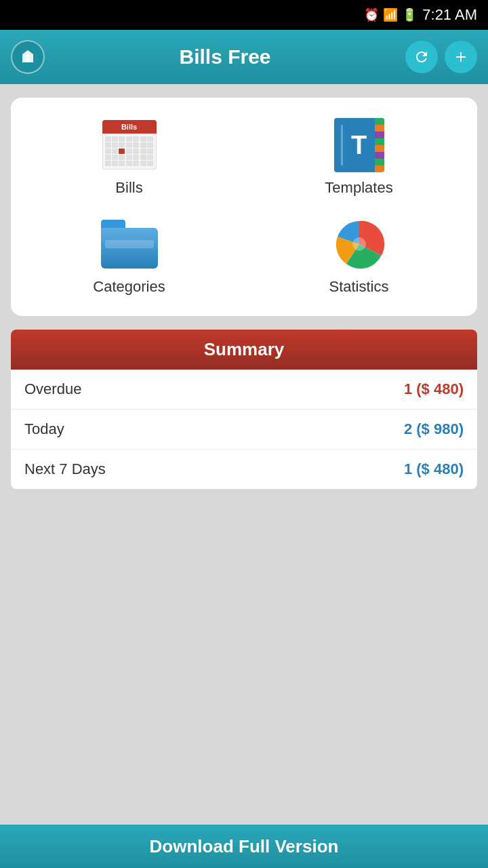  I want to click on status-bar: ⏰ 📶 🔋 7:21 AM, so click(244, 15).